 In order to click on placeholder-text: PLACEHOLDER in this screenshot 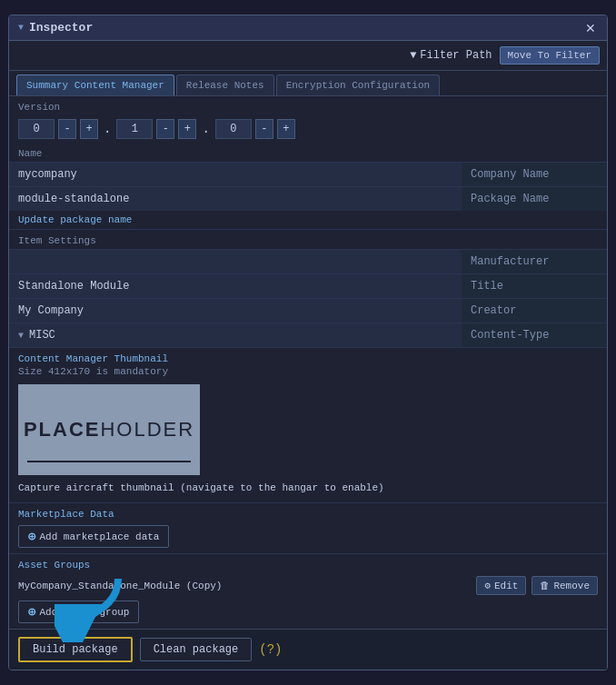, I will do `click(109, 430)`.